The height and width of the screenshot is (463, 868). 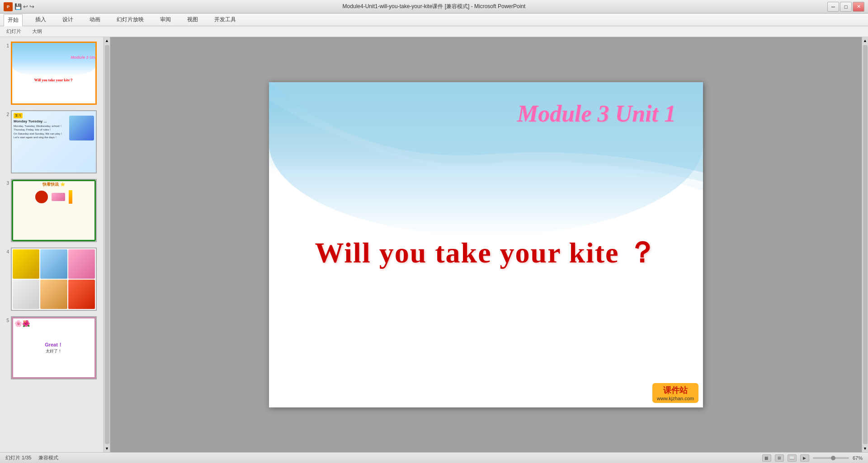 What do you see at coordinates (675, 398) in the screenshot?
I see `watermark-line2: www.kjzhan.com` at bounding box center [675, 398].